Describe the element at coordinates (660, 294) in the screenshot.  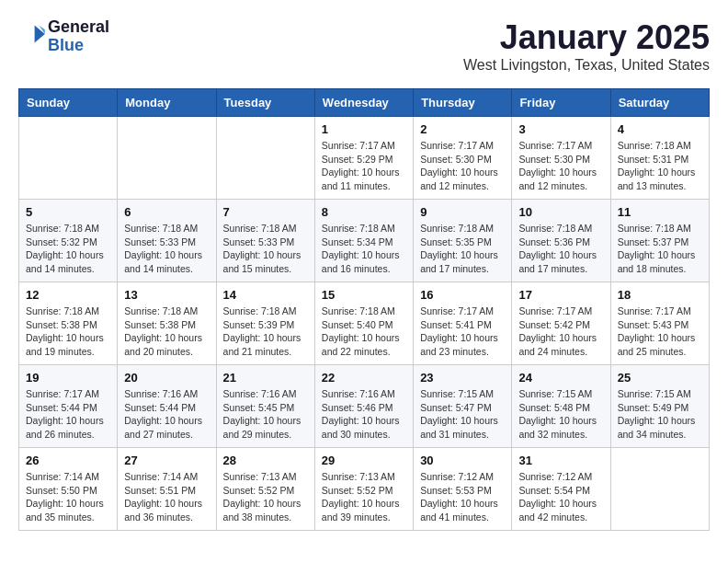
I see `day-number: 18` at that location.